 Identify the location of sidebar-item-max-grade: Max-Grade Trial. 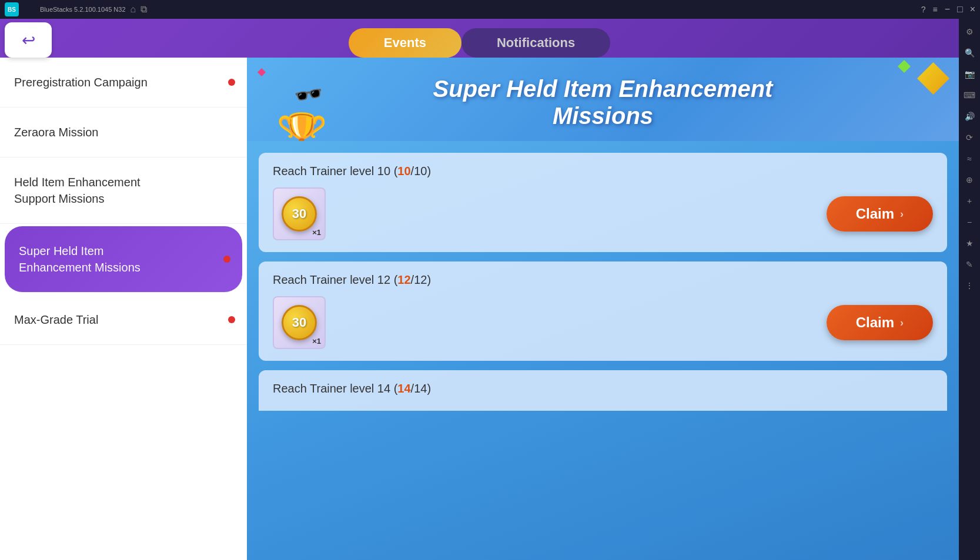
(123, 320).